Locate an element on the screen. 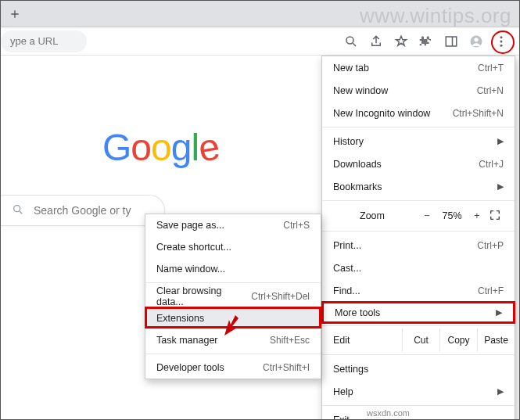 The width and height of the screenshot is (520, 420). sidepanel-icon is located at coordinates (451, 41).